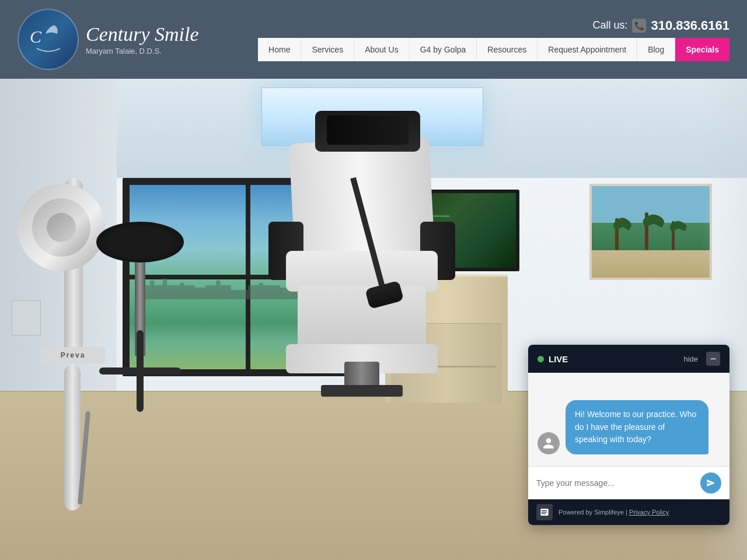  What do you see at coordinates (507, 50) in the screenshot?
I see `nav-resources: Resources` at bounding box center [507, 50].